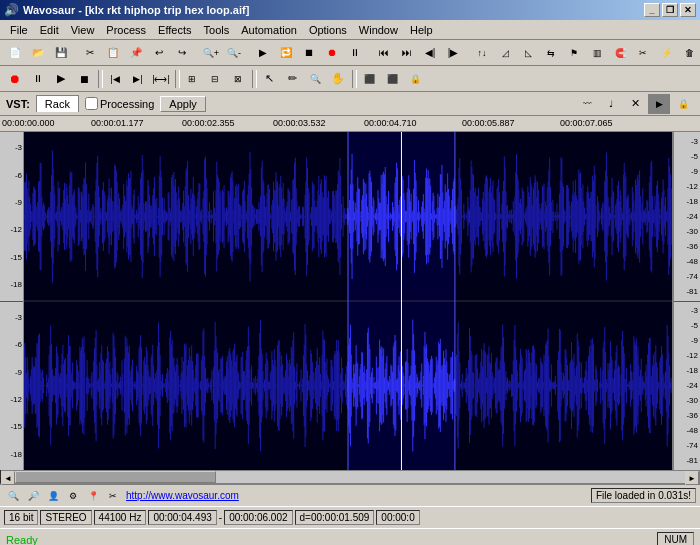  Describe the element at coordinates (643, 53) in the screenshot. I see `trim-button: ✂` at that location.